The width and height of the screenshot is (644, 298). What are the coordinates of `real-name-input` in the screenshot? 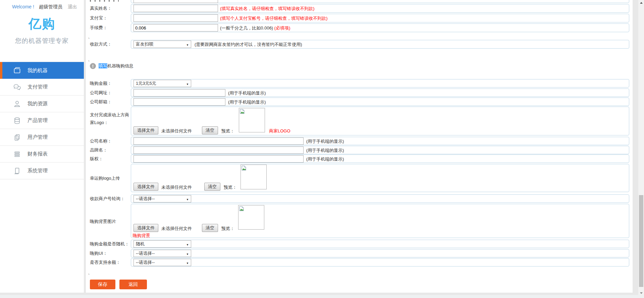 It's located at (176, 8).